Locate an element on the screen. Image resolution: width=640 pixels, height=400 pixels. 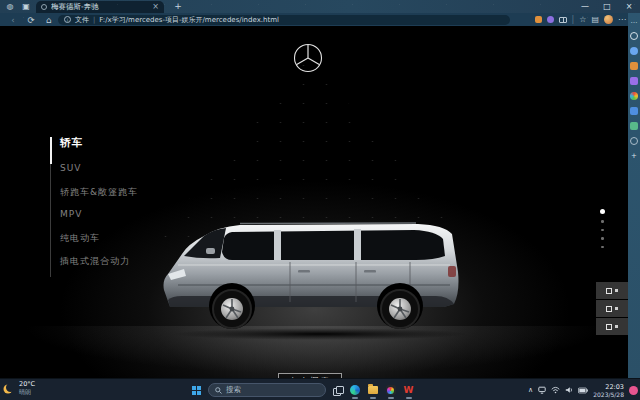
sidebar-image-creator-icon is located at coordinates (634, 111).